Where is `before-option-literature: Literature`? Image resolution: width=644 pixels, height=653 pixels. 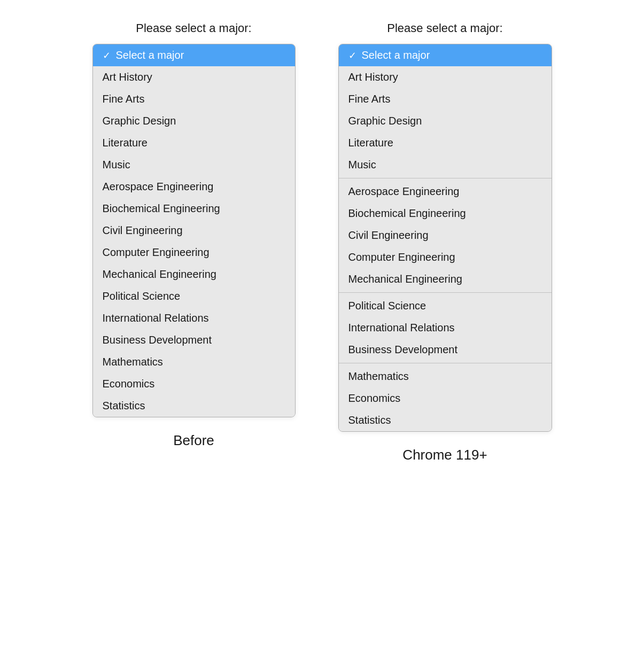
before-option-literature: Literature is located at coordinates (194, 143).